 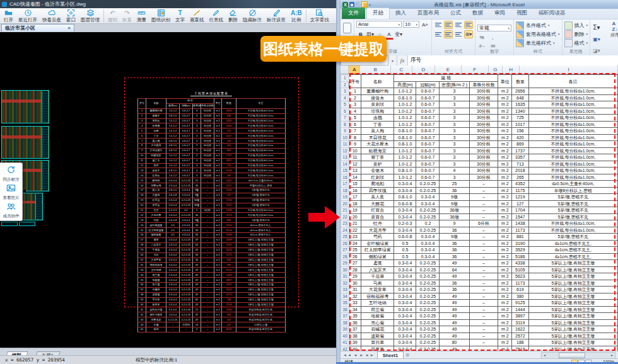 I want to click on cell: 0.6-0.8, so click(x=405, y=204).